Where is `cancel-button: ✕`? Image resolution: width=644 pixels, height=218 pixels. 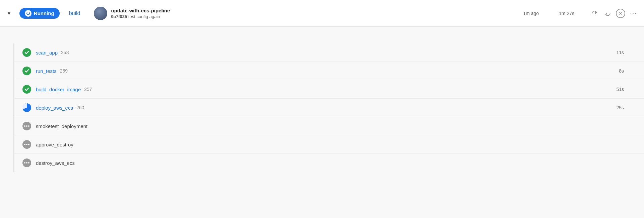 cancel-button: ✕ is located at coordinates (621, 13).